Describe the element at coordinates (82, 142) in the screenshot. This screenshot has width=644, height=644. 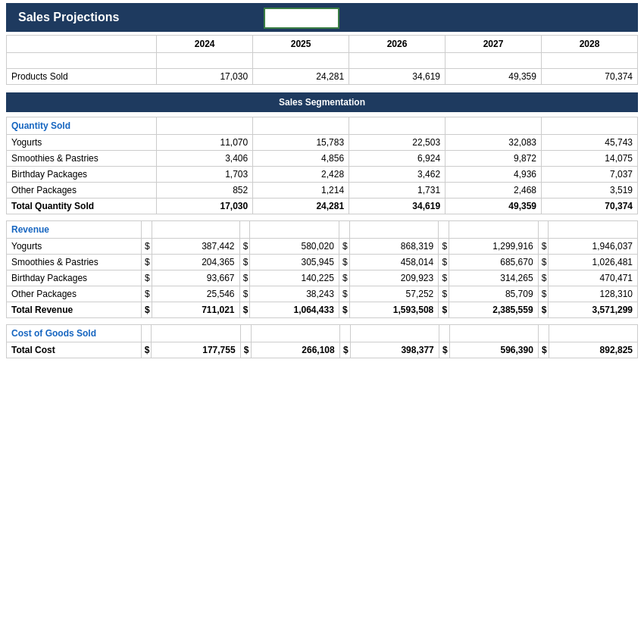
I see `yogurts-qty-label: Yogurts` at that location.